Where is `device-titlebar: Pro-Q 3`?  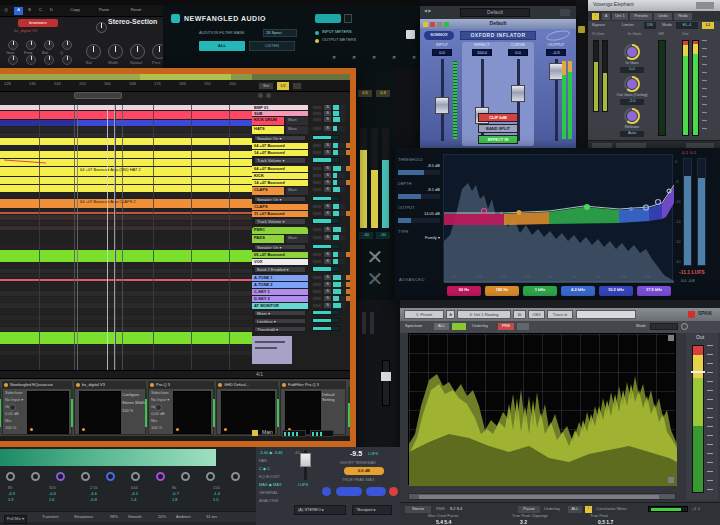
device-titlebar: Pro-Q 3 is located at coordinates (181, 386).